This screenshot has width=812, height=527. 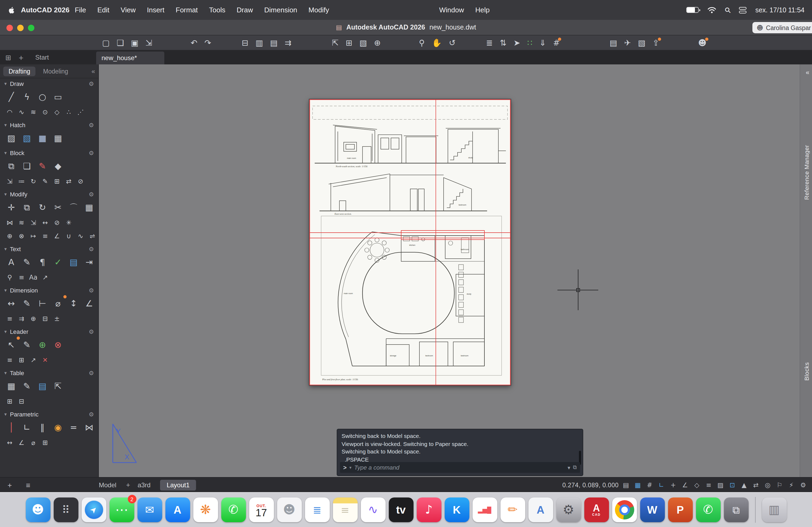 What do you see at coordinates (807, 172) in the screenshot?
I see `tab-reference-manager: Reference Manager` at bounding box center [807, 172].